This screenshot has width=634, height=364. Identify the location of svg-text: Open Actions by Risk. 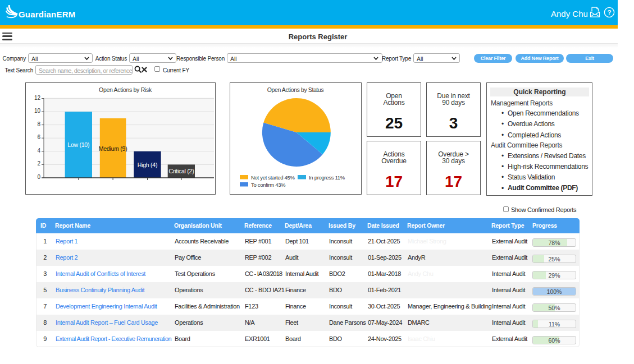
(126, 90).